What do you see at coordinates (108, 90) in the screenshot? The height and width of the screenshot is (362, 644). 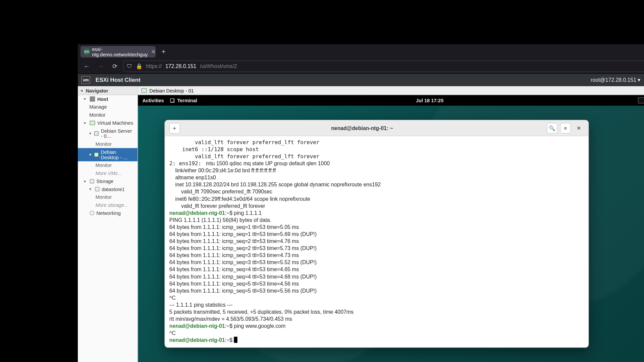 I see `navigator-title: ◂Navigator` at bounding box center [108, 90].